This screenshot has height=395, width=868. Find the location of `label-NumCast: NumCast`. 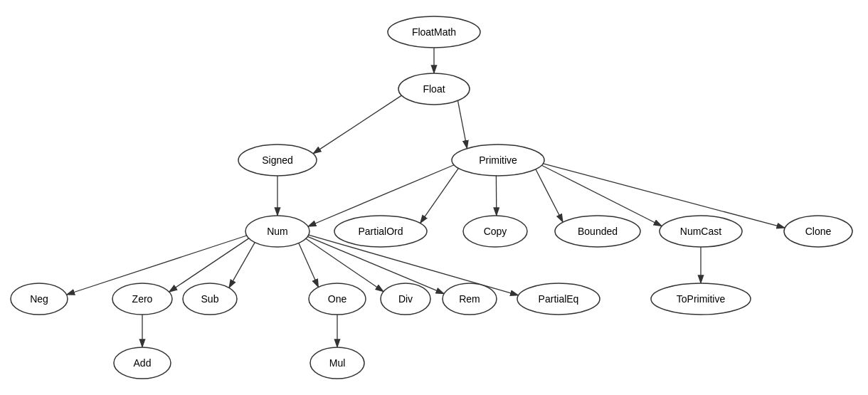

label-NumCast: NumCast is located at coordinates (701, 231).